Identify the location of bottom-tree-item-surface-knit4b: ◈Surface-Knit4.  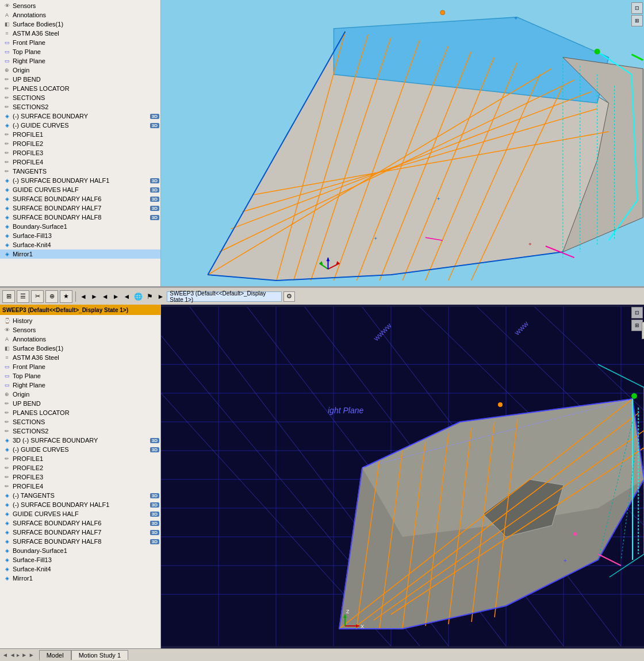
(80, 569).